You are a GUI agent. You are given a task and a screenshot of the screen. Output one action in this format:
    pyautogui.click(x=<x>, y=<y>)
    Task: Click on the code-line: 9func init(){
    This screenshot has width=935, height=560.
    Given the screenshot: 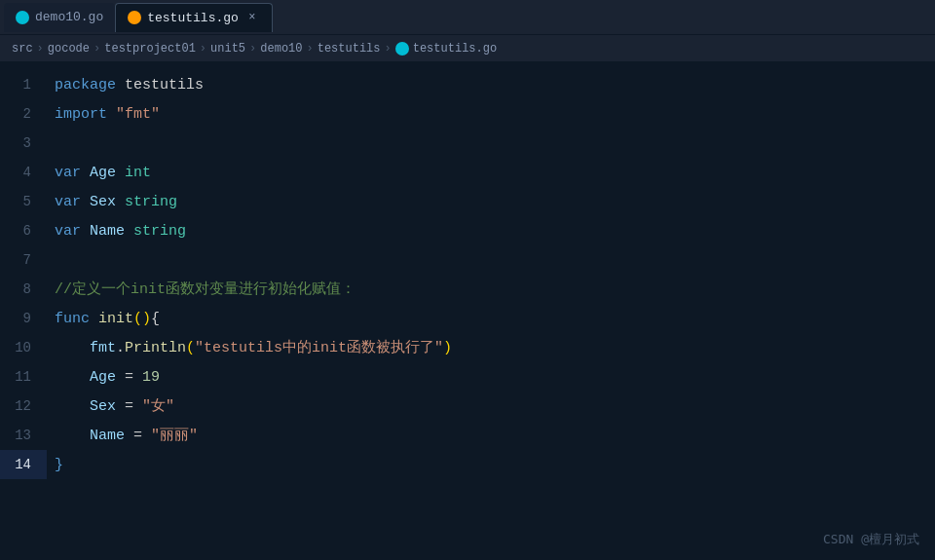 What is the action you would take?
    pyautogui.click(x=468, y=318)
    